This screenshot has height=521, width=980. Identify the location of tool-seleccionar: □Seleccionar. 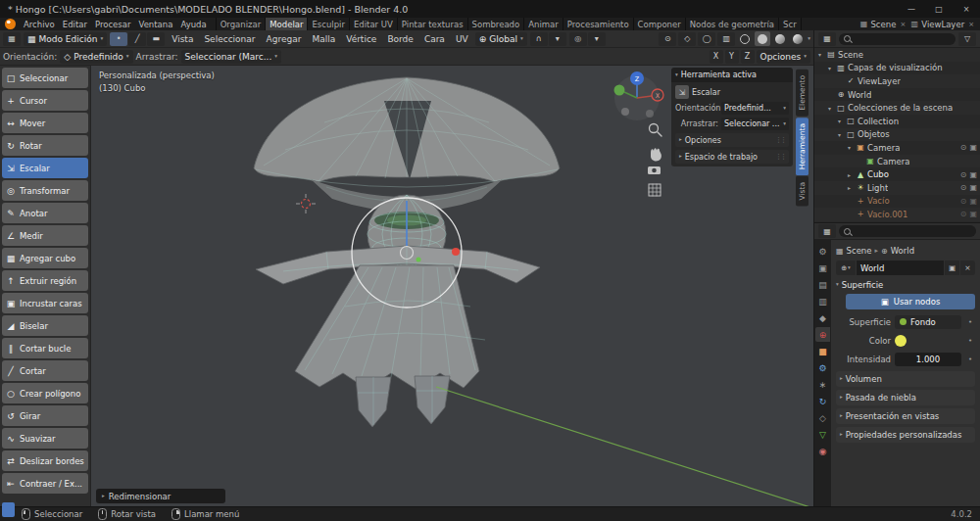
(45, 78).